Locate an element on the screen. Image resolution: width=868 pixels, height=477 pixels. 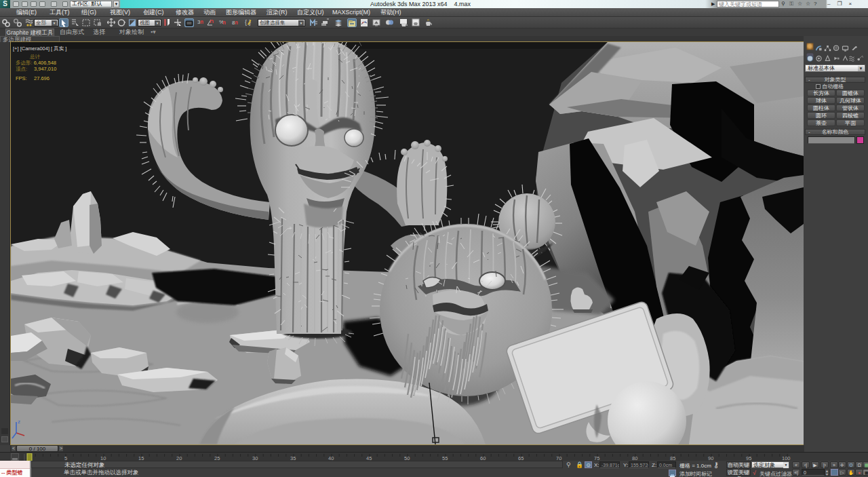
svg-text: 顶点: 3,947,010 is located at coordinates (35, 69).